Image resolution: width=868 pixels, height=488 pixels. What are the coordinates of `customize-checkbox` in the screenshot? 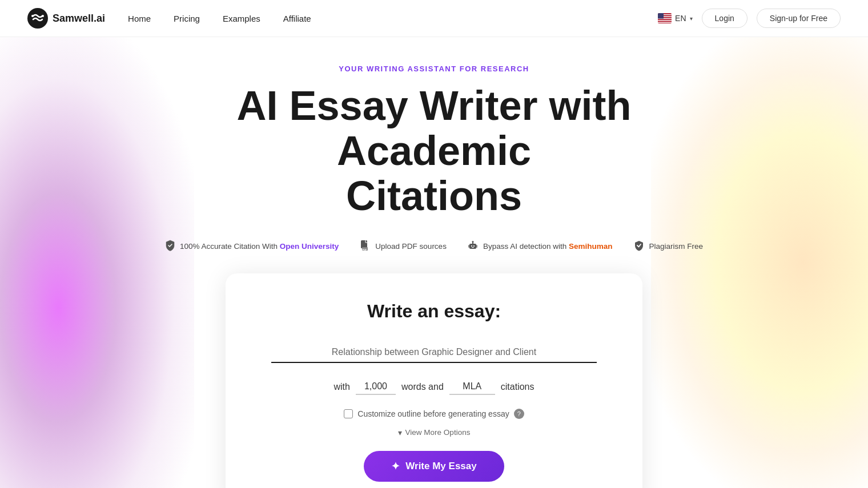 It's located at (348, 414).